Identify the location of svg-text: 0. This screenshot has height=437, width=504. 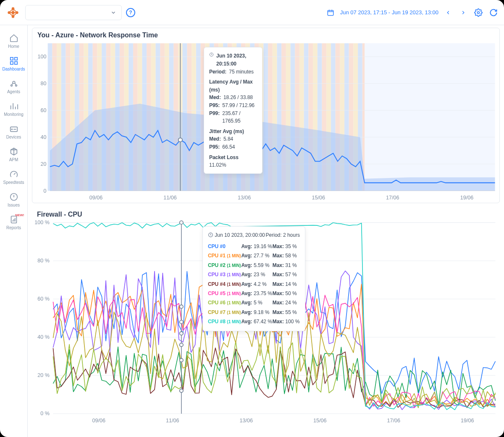
(45, 191).